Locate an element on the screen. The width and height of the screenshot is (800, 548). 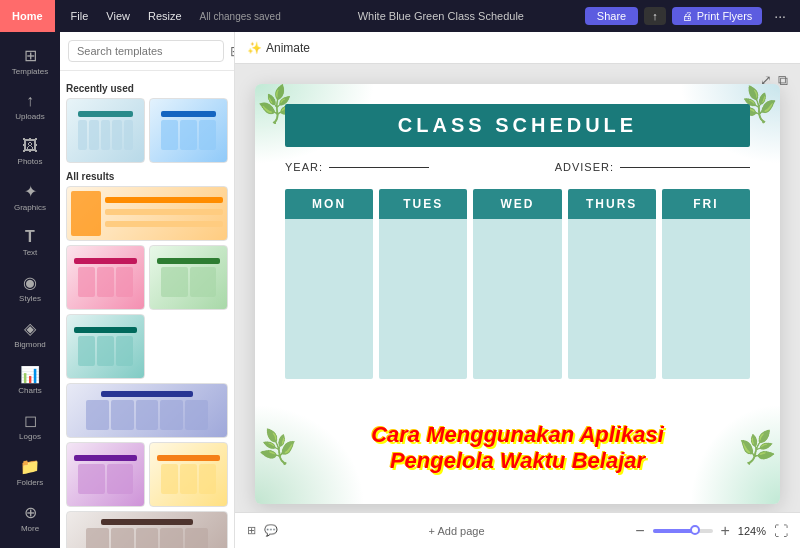
sidebar-item-charts: 📊 Charts is located at coordinates (30, 380).